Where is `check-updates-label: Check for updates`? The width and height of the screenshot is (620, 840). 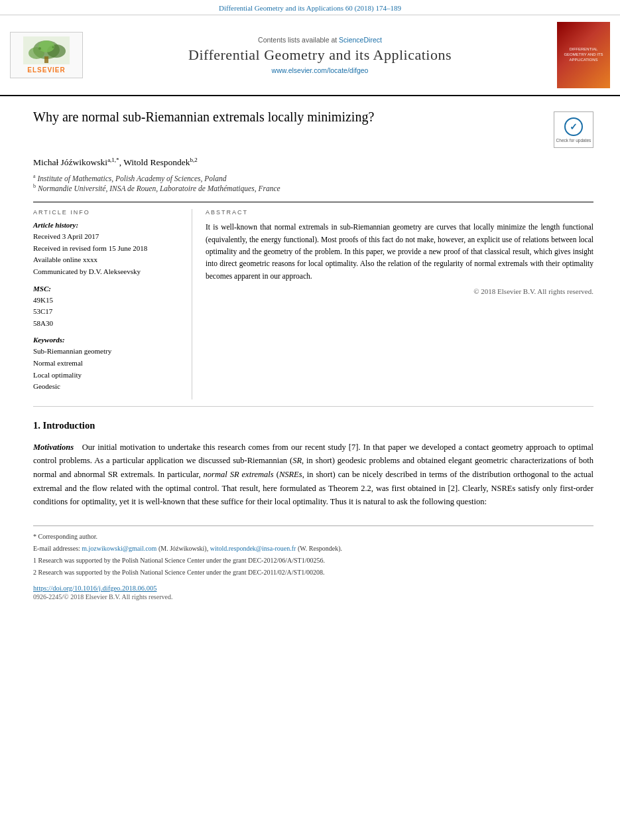 check-updates-label: Check for updates is located at coordinates (574, 141).